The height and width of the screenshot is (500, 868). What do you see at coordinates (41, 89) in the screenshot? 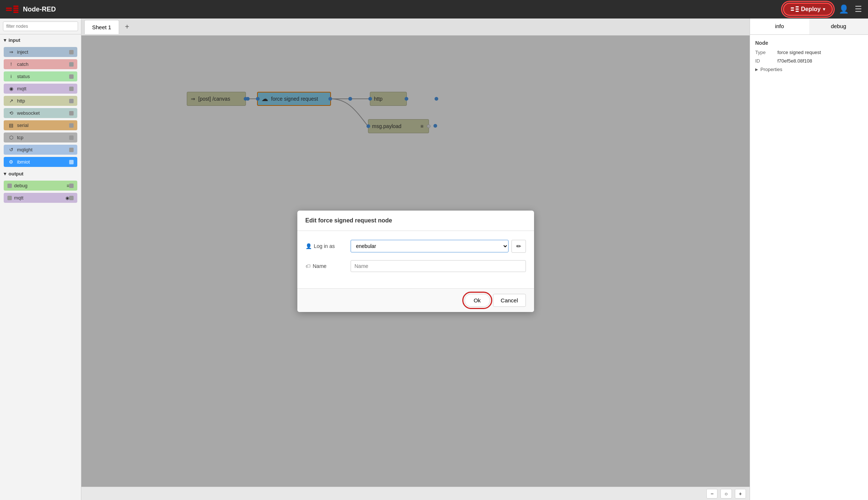
I see `sidebar-item-mqtt: ◉ mqtt` at bounding box center [41, 89].